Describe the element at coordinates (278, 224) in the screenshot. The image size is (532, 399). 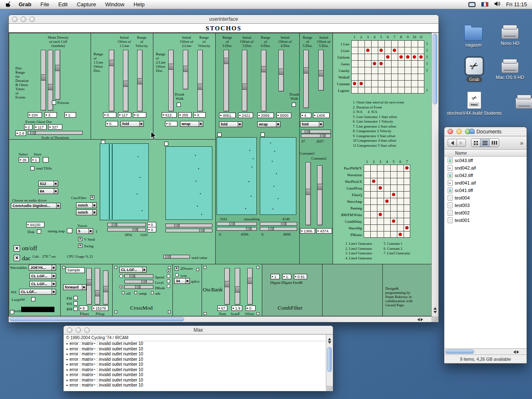
I see `dist4-range-hslider` at that location.